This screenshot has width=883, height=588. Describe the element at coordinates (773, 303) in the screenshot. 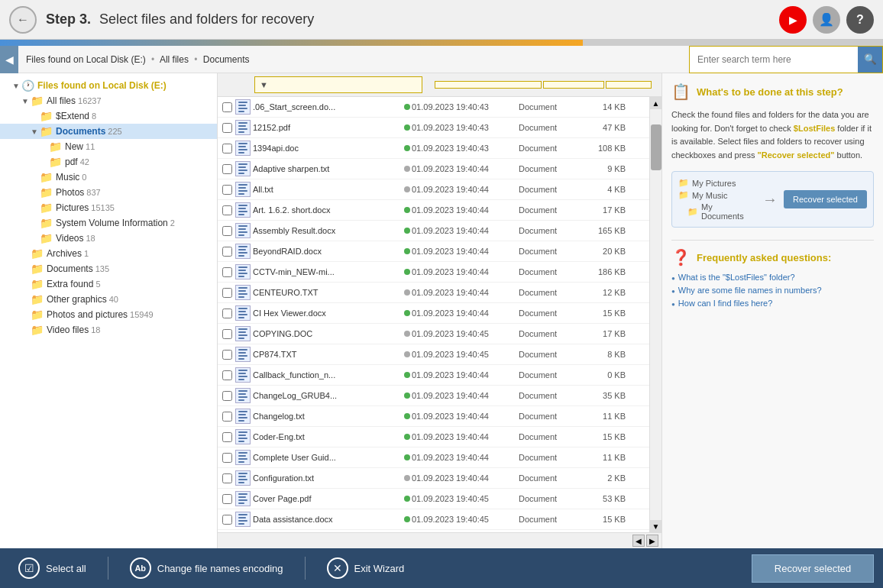

I see `faq-item-3: ● How can I find files here?` at that location.